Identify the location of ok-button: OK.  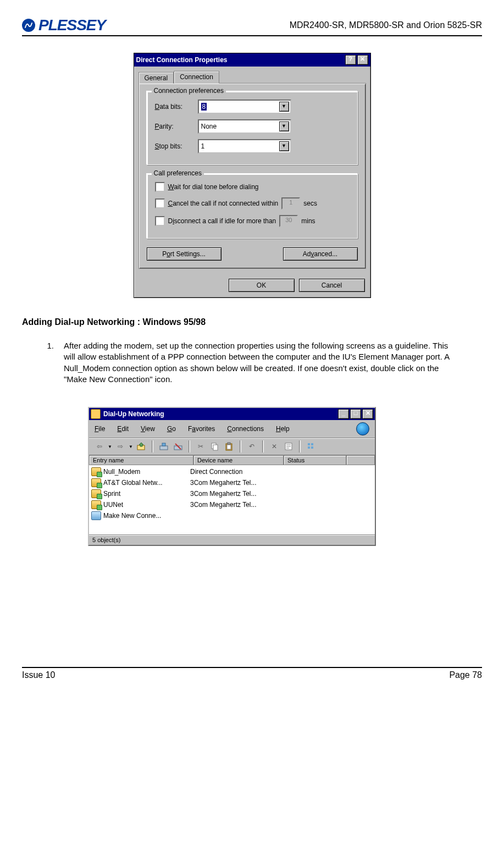
(262, 285).